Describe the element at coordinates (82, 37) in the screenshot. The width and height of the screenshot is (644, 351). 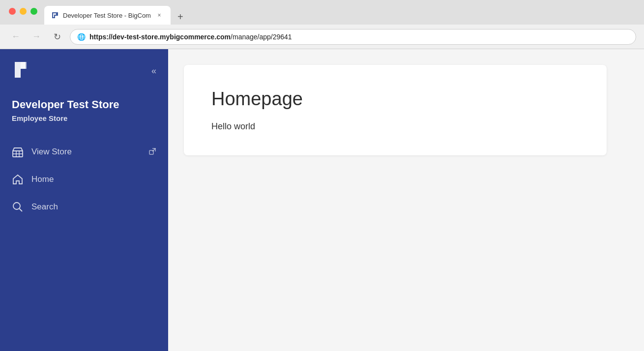
I see `security-icon: 🌐` at that location.